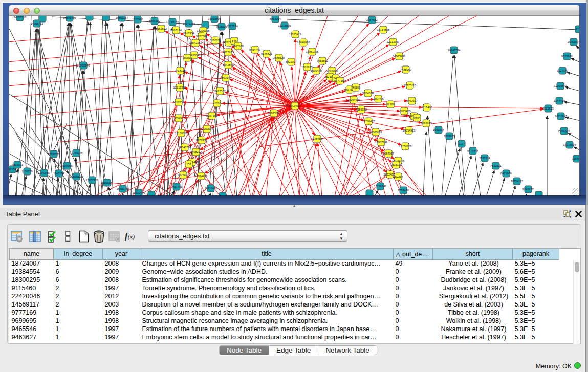 This screenshot has height=372, width=588. What do you see at coordinates (295, 106) in the screenshot?
I see `svg-text: 18724007` at bounding box center [295, 106].